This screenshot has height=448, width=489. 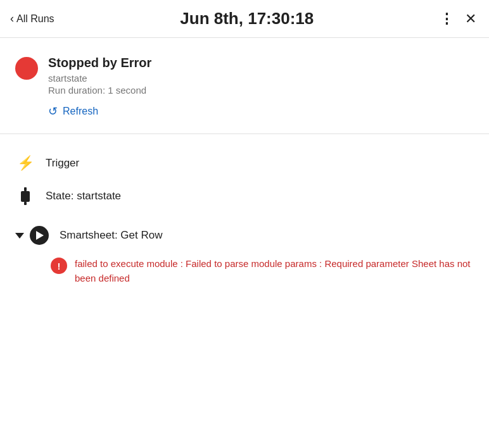 I want to click on state-label: State: startstate, so click(x=84, y=196).